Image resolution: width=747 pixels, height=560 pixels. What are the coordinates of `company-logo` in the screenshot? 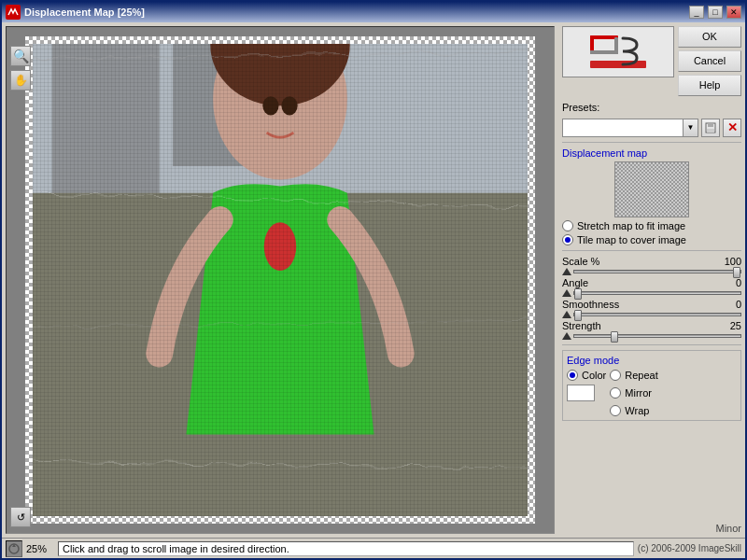 It's located at (618, 52).